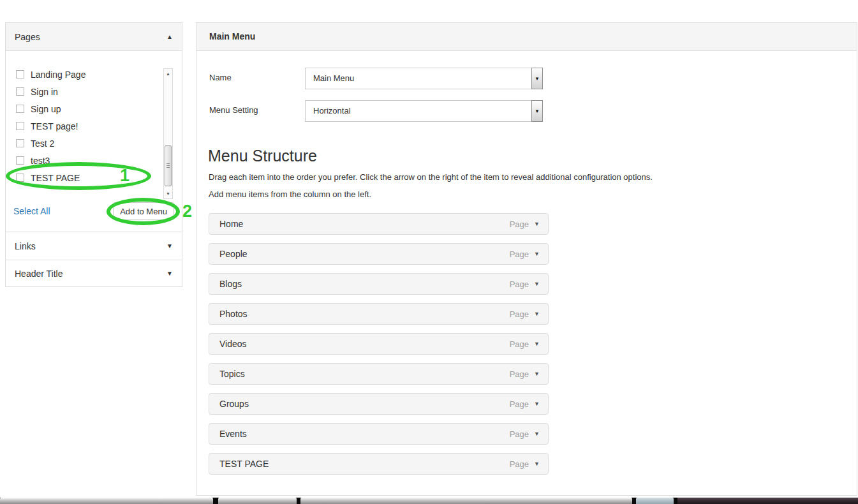 This screenshot has width=858, height=504. Describe the element at coordinates (168, 134) in the screenshot. I see `pages-list-scrollbar: ▲ ▼` at that location.